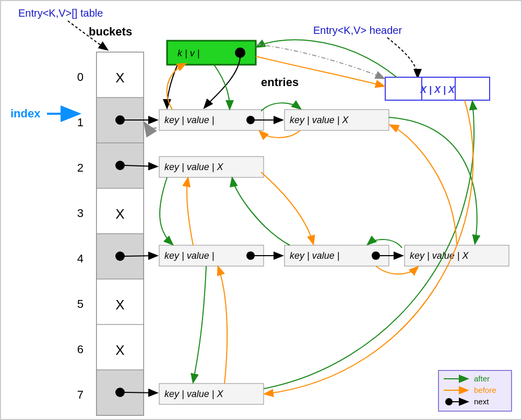  What do you see at coordinates (280, 82) in the screenshot?
I see `entries-title: entries` at bounding box center [280, 82].